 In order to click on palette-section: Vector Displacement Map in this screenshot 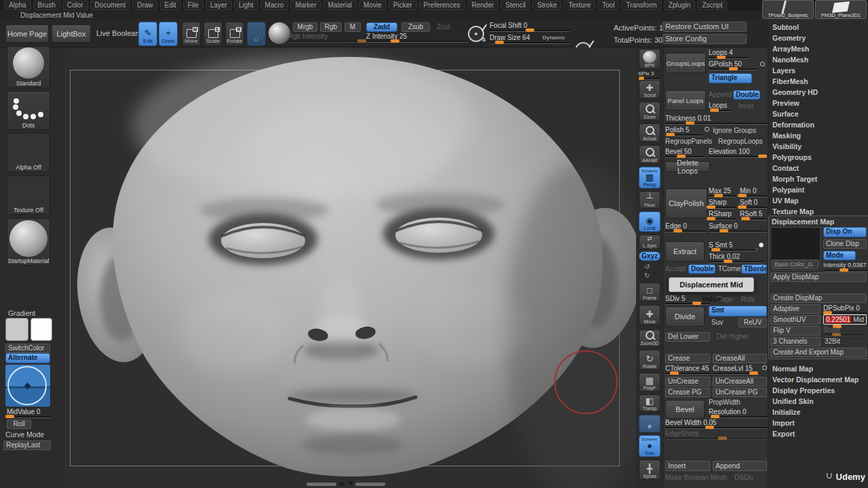, I will do `click(818, 380)`.